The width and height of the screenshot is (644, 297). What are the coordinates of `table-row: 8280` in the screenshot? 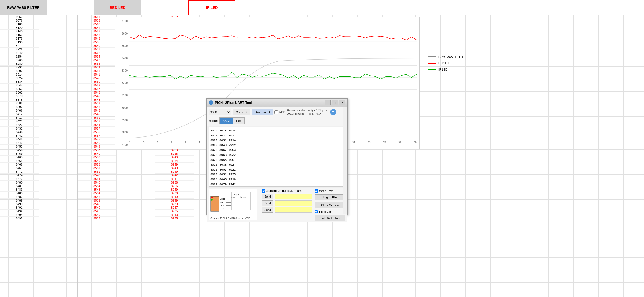 It's located at (19, 64).